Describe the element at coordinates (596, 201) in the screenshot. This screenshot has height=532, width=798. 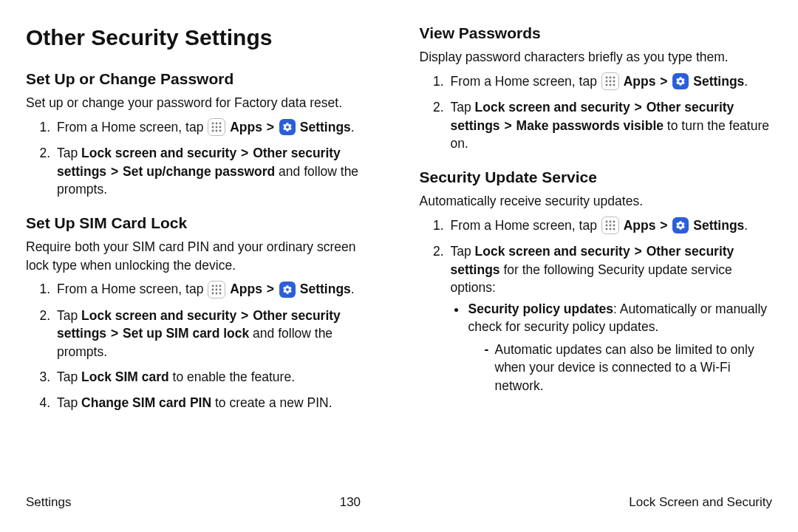
I see `desc-security-update: Automatically receive security updates.` at that location.